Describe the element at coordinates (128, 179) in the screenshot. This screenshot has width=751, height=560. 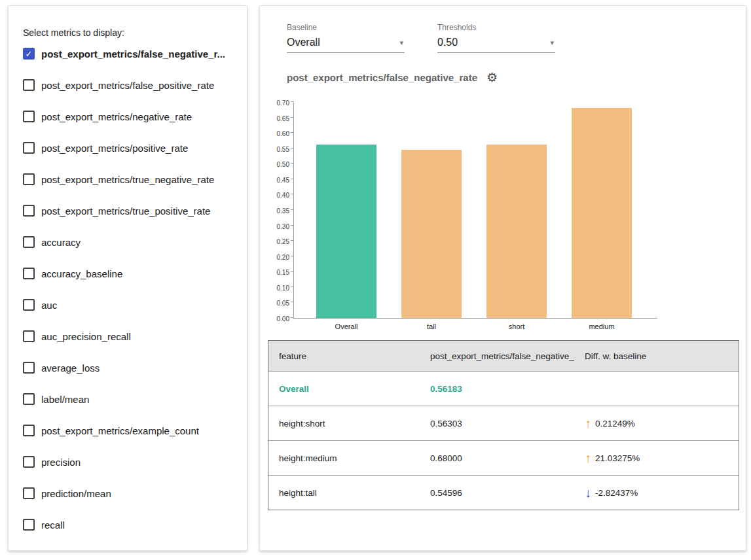
I see `metric-list-item: post_export_metrics/true_negative_rate` at that location.